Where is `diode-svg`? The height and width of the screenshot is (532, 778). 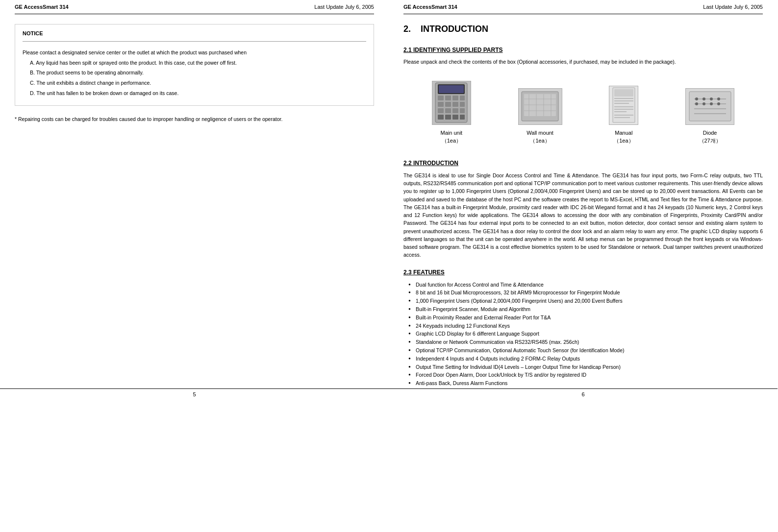 diode-svg is located at coordinates (710, 106).